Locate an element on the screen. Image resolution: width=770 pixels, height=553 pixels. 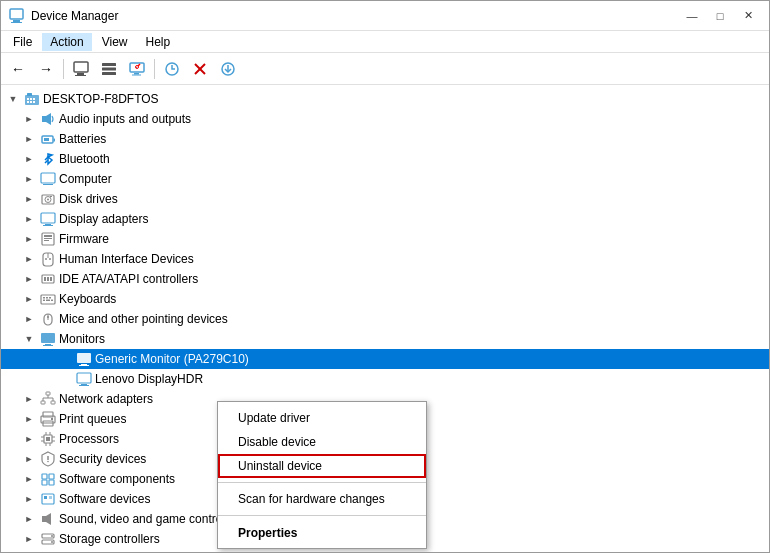
tree-item-firmware: ► Firmware is located at coordinates (385, 239).